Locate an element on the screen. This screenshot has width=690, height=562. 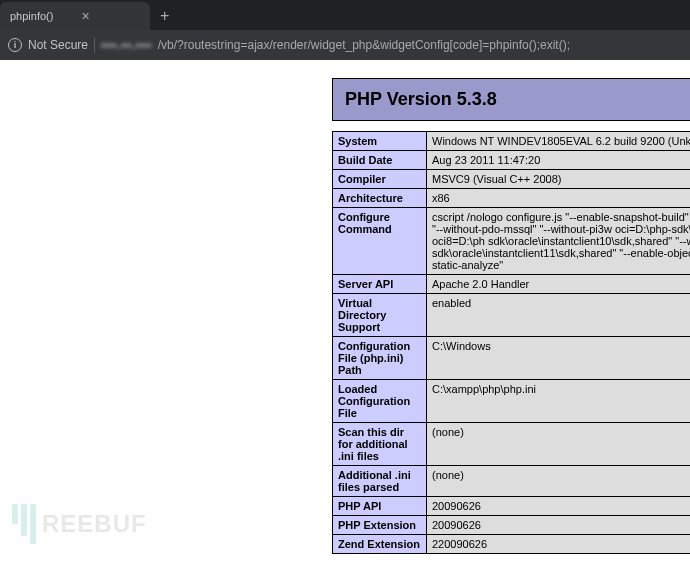
table-row: Configuration File (php.ini) PathC:\Wind… is located at coordinates (512, 358).